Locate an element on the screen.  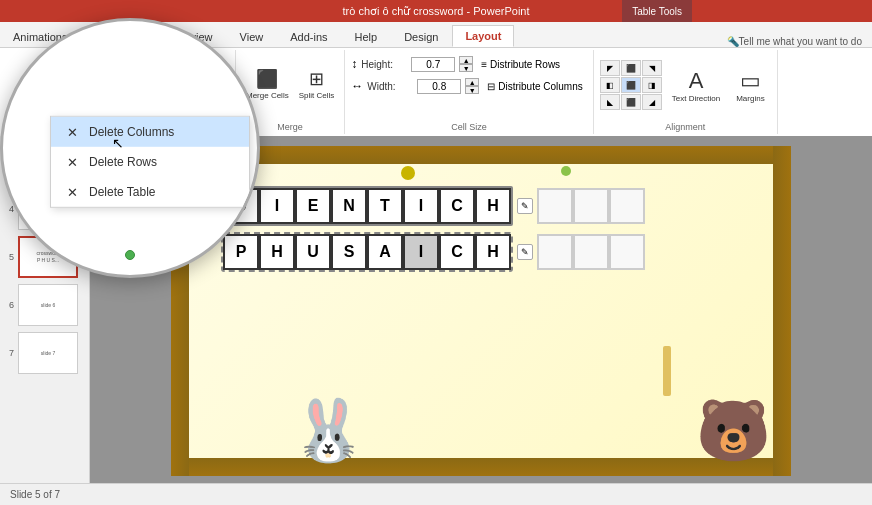
distribute-rows-icon: ≡ is located at coordinates (484, 64).